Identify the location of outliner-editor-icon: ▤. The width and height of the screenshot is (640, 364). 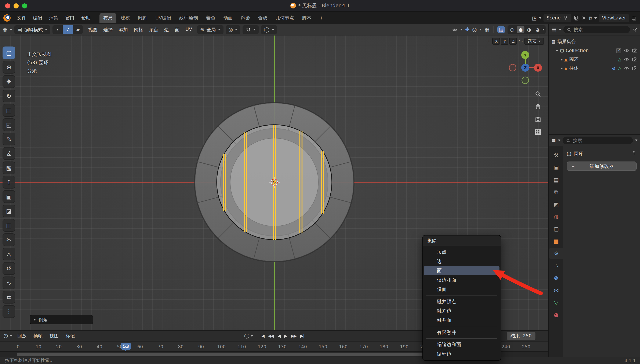
(554, 30).